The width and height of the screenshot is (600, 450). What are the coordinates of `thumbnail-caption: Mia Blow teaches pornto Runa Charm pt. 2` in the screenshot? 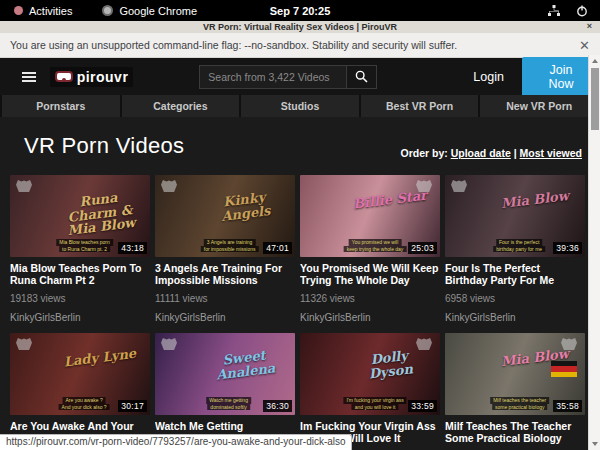 It's located at (84, 246).